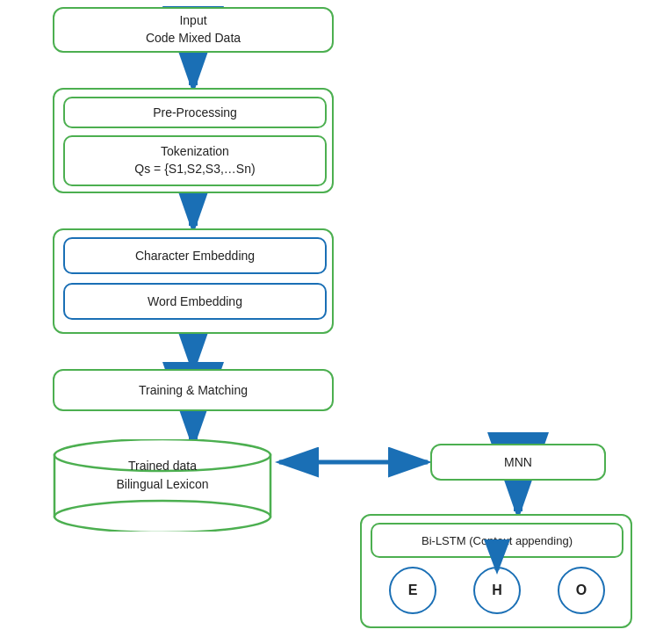 The height and width of the screenshot is (644, 663). I want to click on word-embedding-box: Word Embedding, so click(195, 301).